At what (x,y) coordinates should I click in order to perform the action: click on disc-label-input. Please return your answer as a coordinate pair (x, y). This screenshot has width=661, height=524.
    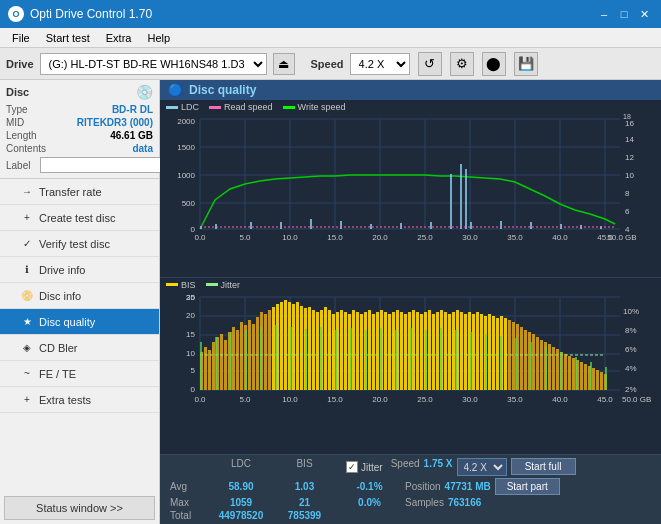
    Looking at the image, I should click on (106, 165).